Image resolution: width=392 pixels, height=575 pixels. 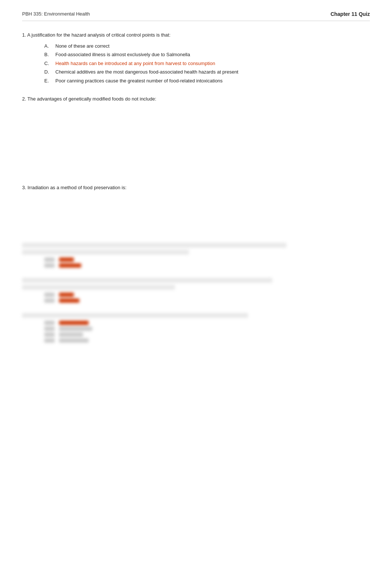 What do you see at coordinates (207, 64) in the screenshot?
I see `answer-1-c: C. Health hazards can be introduced at a…` at bounding box center [207, 64].